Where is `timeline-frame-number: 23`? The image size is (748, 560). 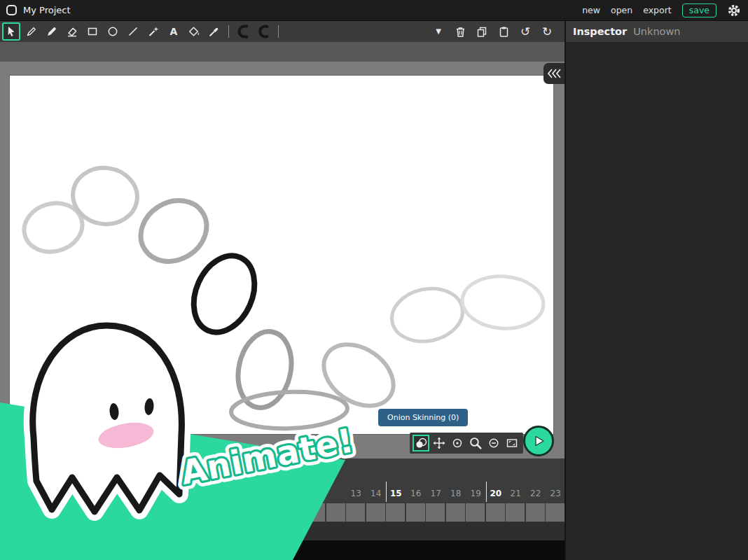
timeline-frame-number: 23 is located at coordinates (555, 493).